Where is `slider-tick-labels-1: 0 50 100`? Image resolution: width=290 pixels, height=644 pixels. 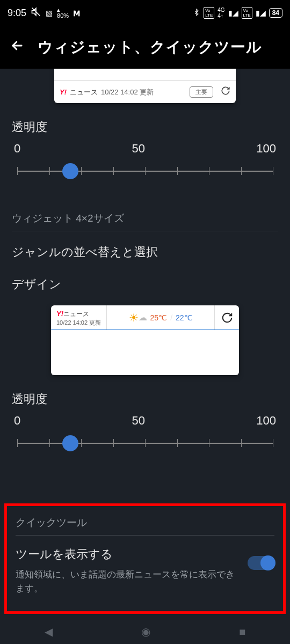
slider-tick-labels-1: 0 50 100 is located at coordinates (145, 149).